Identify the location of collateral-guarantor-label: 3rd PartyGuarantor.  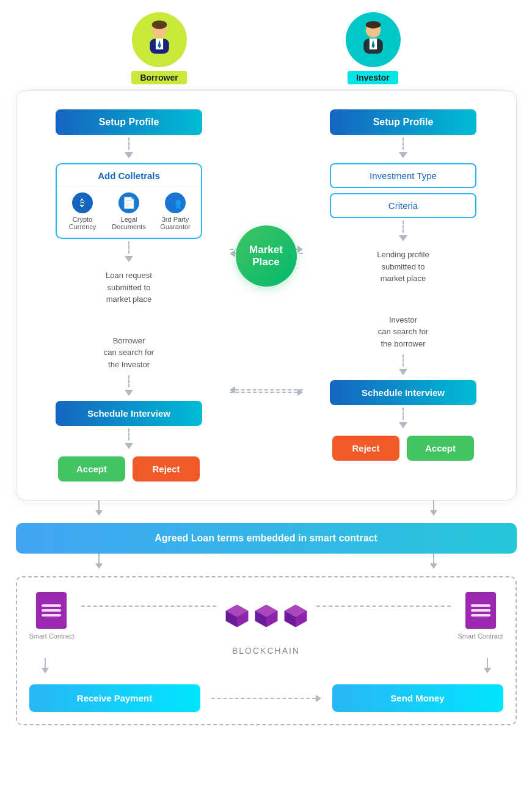
(175, 223).